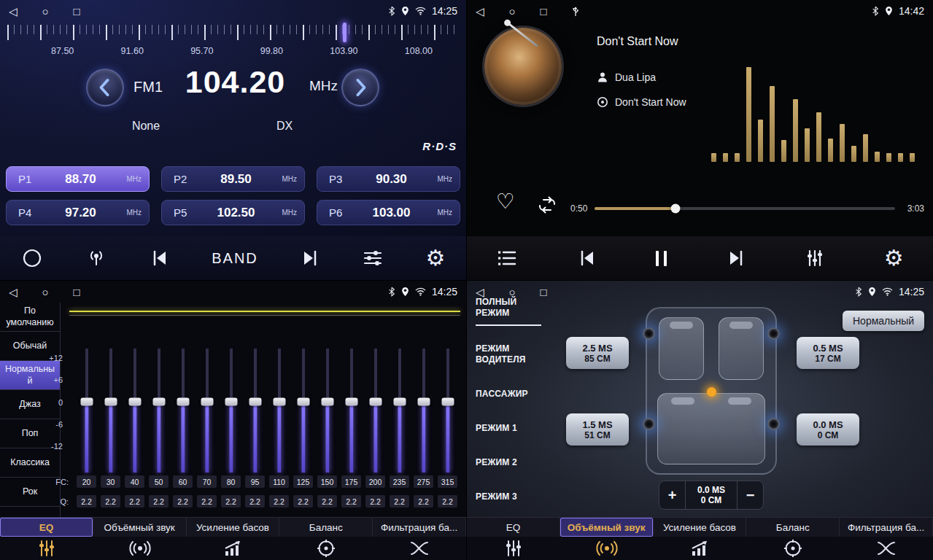 The image size is (933, 560). What do you see at coordinates (233, 213) in the screenshot?
I see `radio-preset-p5: P5102.50MHz` at bounding box center [233, 213].